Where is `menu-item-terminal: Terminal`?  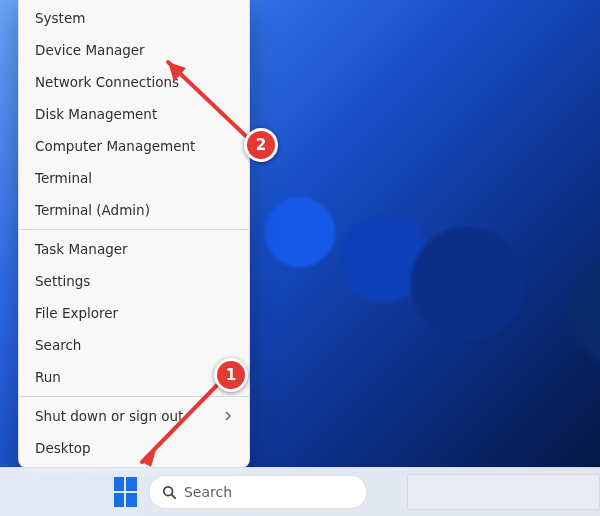
menu-item-terminal: Terminal is located at coordinates (134, 178).